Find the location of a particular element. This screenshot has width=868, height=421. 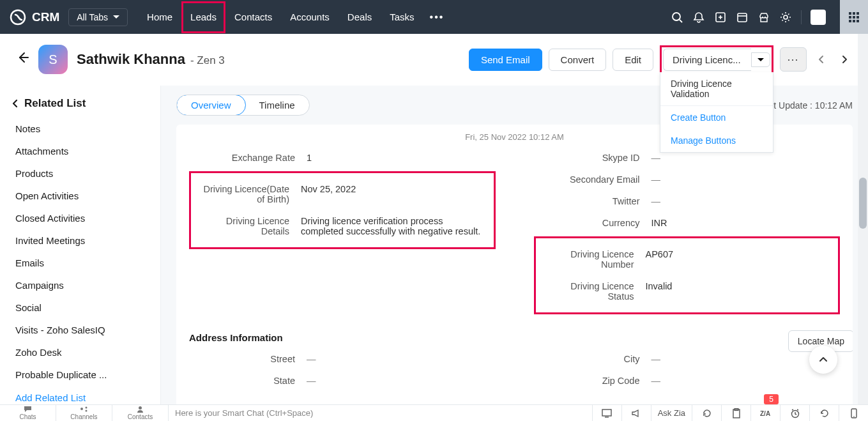

sidebar-item-duplicates: Probable Duplicate ... is located at coordinates (80, 374).